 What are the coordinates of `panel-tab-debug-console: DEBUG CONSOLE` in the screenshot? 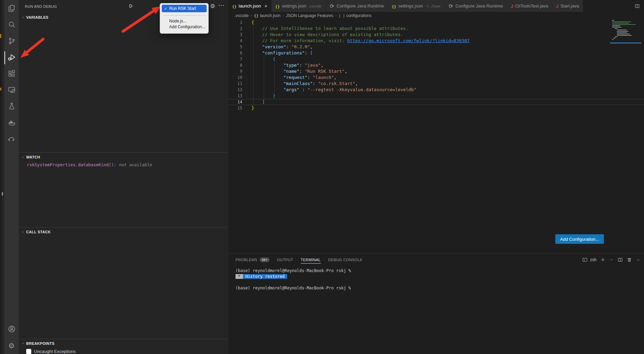 It's located at (345, 260).